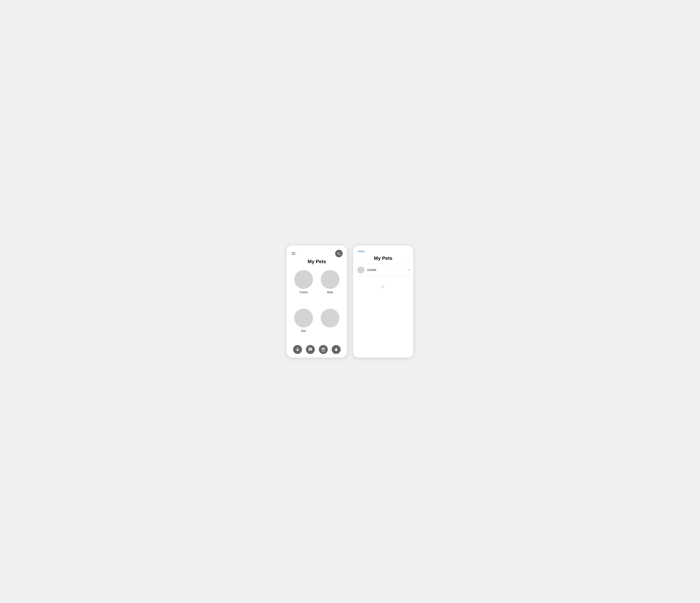 This screenshot has width=700, height=603. Describe the element at coordinates (409, 270) in the screenshot. I see `chevron-right-icon: ›` at that location.